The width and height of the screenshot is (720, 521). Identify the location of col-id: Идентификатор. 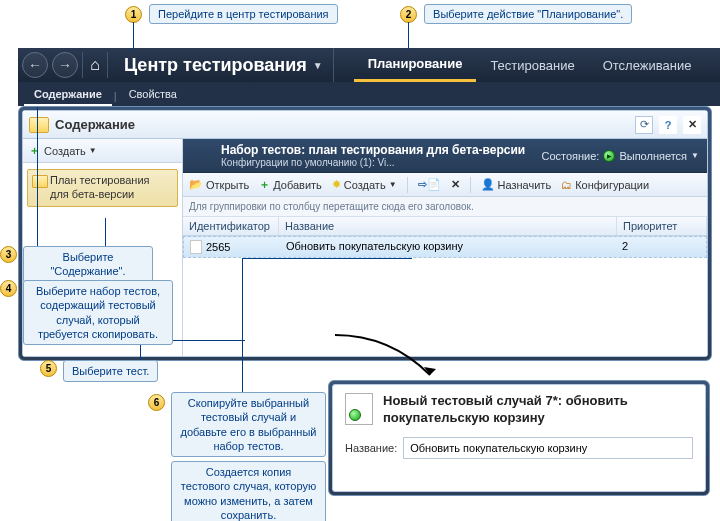
(231, 226).